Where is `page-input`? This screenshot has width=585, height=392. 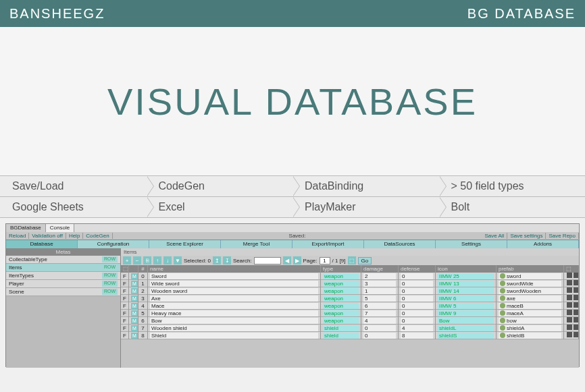 page-input is located at coordinates (325, 260).